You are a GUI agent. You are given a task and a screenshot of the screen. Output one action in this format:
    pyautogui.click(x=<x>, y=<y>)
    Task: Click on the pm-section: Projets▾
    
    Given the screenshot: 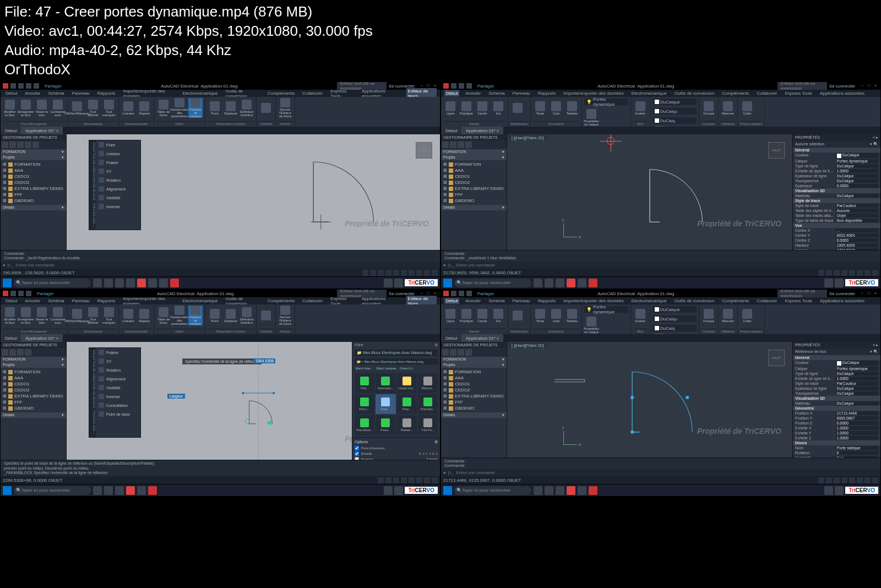 What is the action you would take?
    pyautogui.click(x=33, y=365)
    